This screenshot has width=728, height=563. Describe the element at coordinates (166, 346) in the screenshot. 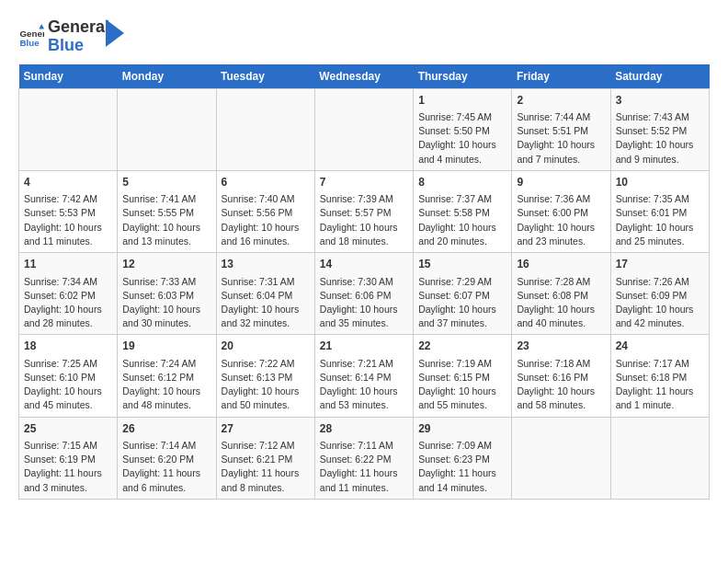

I see `day-number: 19` at that location.